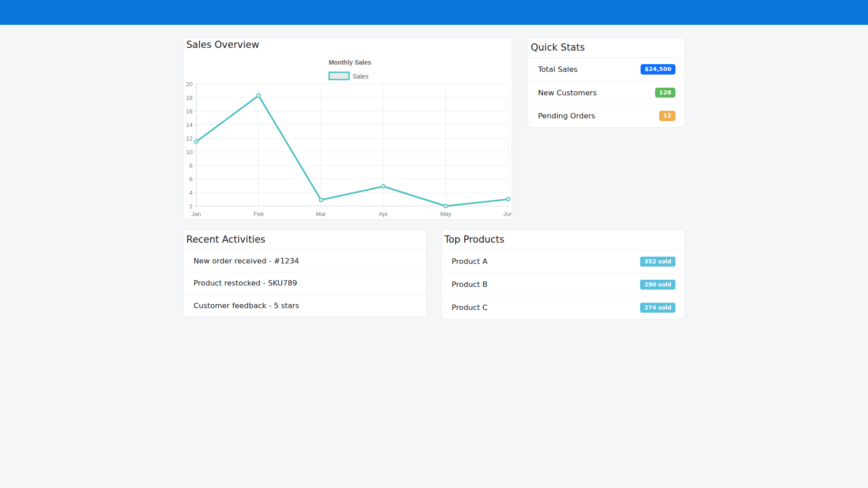  What do you see at coordinates (191, 165) in the screenshot?
I see `svg-text: 8` at bounding box center [191, 165].